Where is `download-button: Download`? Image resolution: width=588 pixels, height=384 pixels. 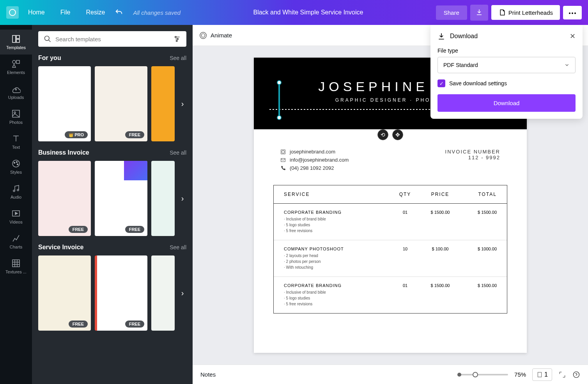
download-button: Download is located at coordinates (507, 103).